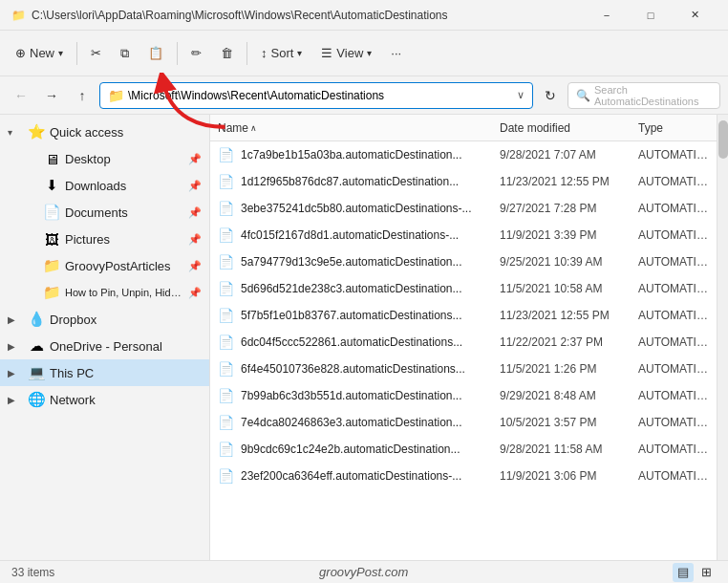  I want to click on thispc-expand-icon: ▶, so click(15, 373).